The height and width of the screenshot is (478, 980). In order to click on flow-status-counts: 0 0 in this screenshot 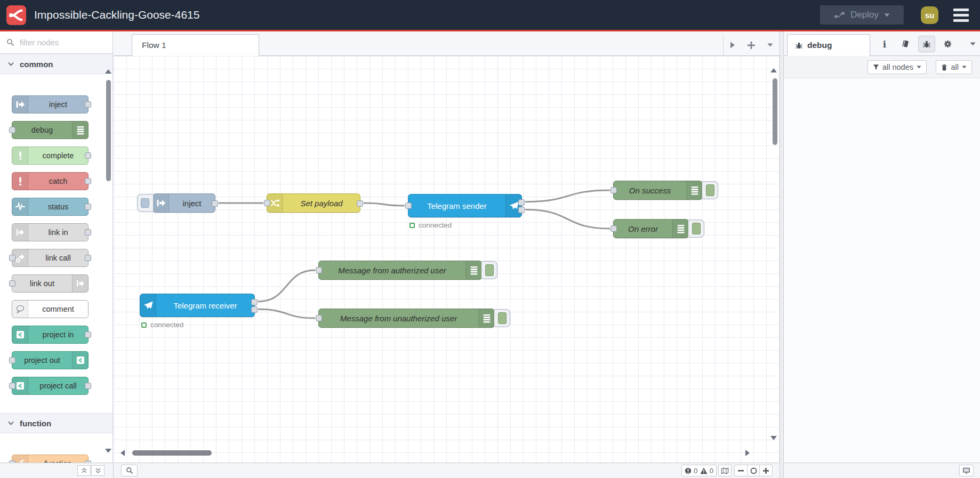, I will do `click(699, 471)`.